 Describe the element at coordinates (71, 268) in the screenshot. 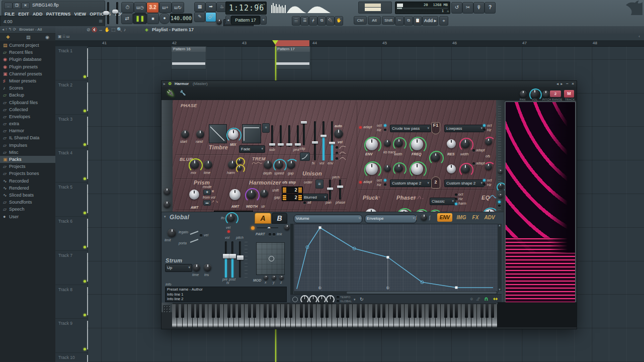

I see `track-header: Track 7` at that location.